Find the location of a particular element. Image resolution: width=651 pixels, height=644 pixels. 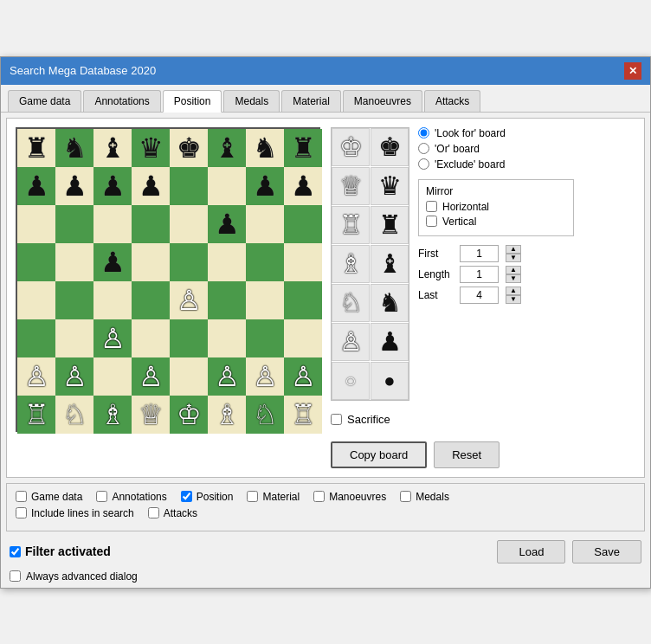

board-cell-r3-c0 is located at coordinates (36, 262).